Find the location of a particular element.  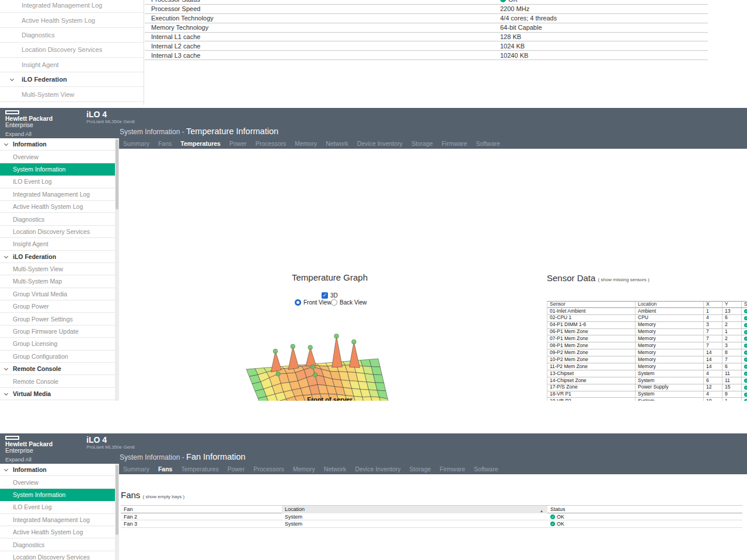

back-view-radio is located at coordinates (334, 302).